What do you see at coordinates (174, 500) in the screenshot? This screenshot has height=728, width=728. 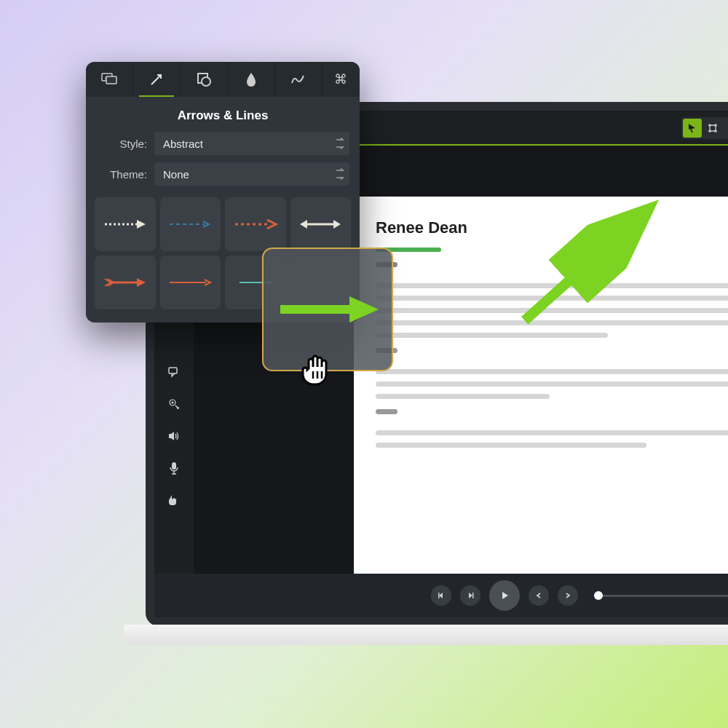 I see `pointer-tool-icon` at bounding box center [174, 500].